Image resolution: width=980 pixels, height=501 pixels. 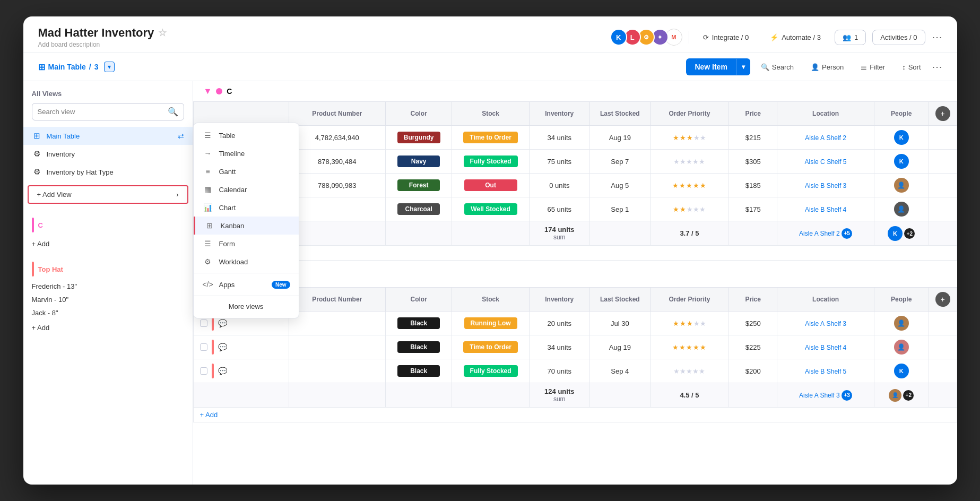 I want to click on group-orange-header: ▼ Top Hat, so click(x=575, y=277).